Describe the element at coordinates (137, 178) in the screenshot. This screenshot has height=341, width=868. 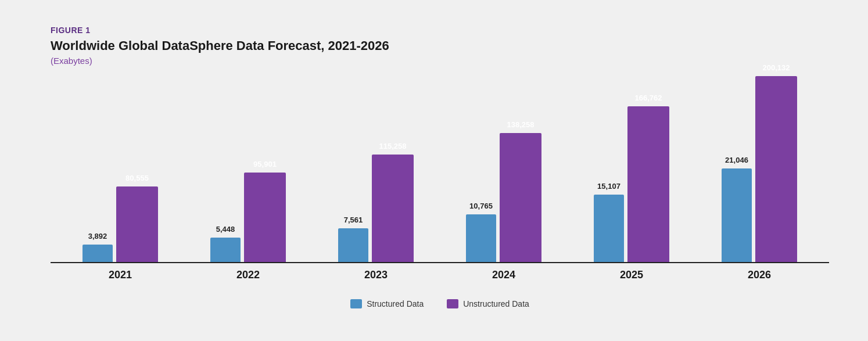
I see `unstructured-bar-label-2021: 80,555` at that location.